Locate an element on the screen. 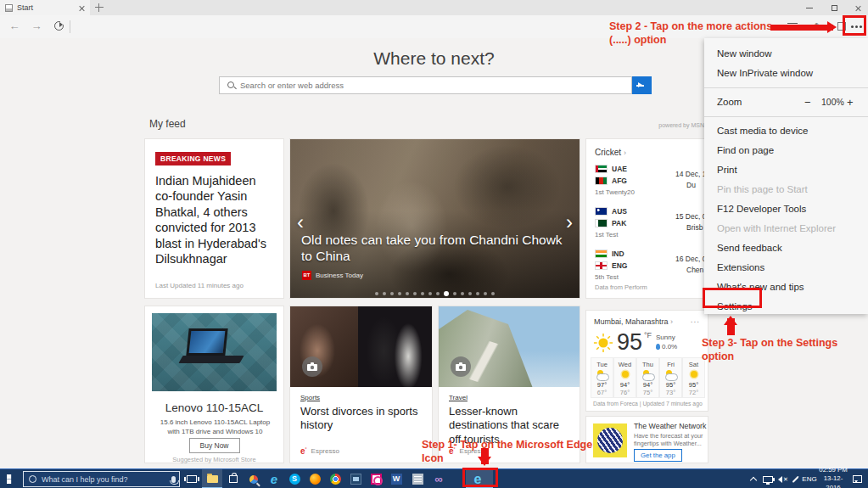 The height and width of the screenshot is (488, 868). new-tab-button is located at coordinates (99, 8).